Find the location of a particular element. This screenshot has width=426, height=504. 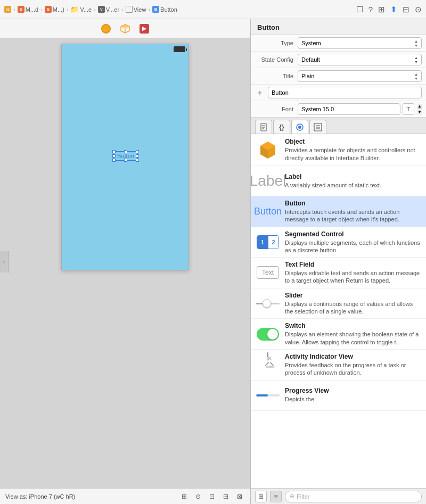

grid-view-icon: ⊞ is located at coordinates (261, 497).